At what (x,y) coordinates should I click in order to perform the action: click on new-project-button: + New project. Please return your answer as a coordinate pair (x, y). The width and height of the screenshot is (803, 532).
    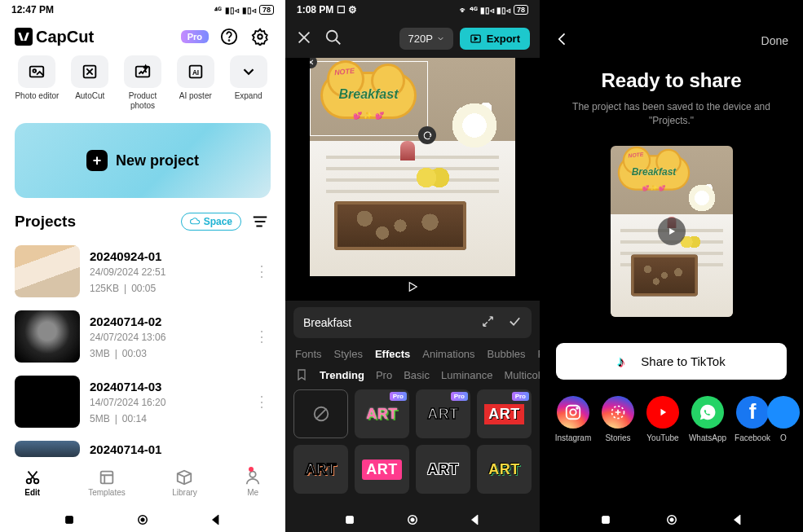
    Looking at the image, I should click on (143, 160).